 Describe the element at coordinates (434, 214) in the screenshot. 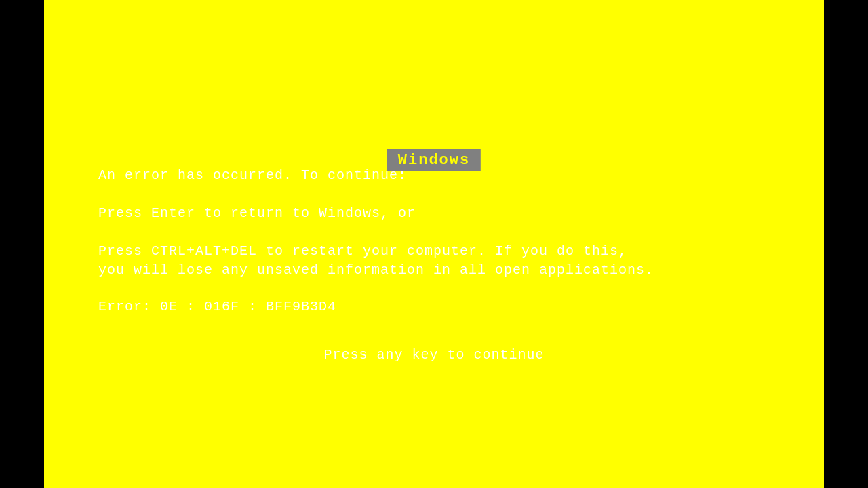

I see `error-line-2: Press Enter to return to Windows, or` at that location.